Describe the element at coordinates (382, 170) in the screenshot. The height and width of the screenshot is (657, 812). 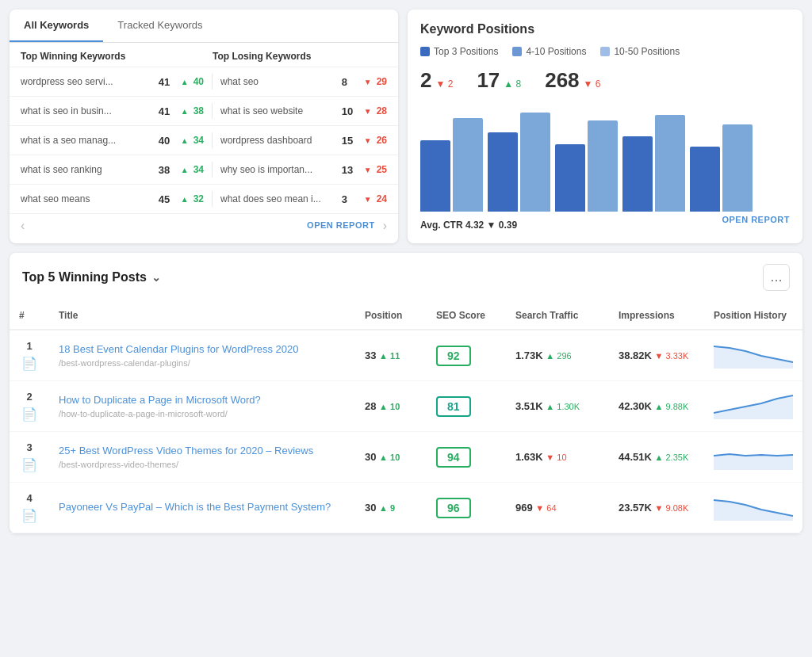
I see `losing-kw-change: 25` at that location.